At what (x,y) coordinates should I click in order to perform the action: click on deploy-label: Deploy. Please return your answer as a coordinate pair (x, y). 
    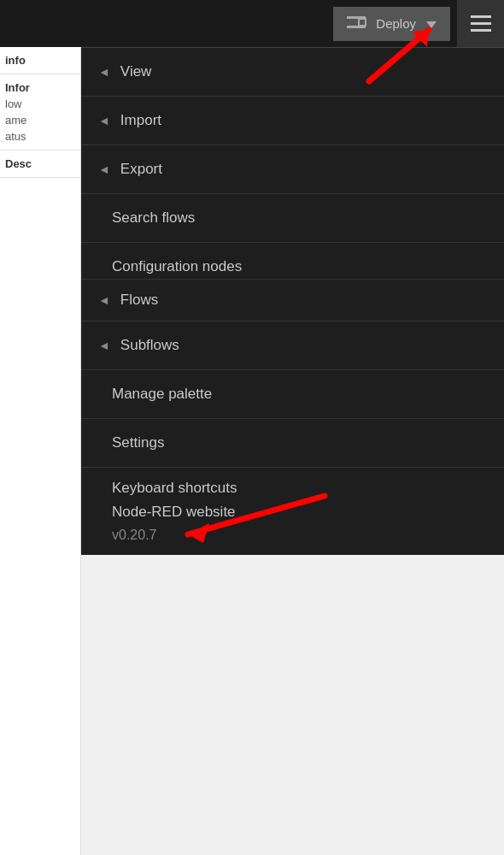
    Looking at the image, I should click on (396, 24).